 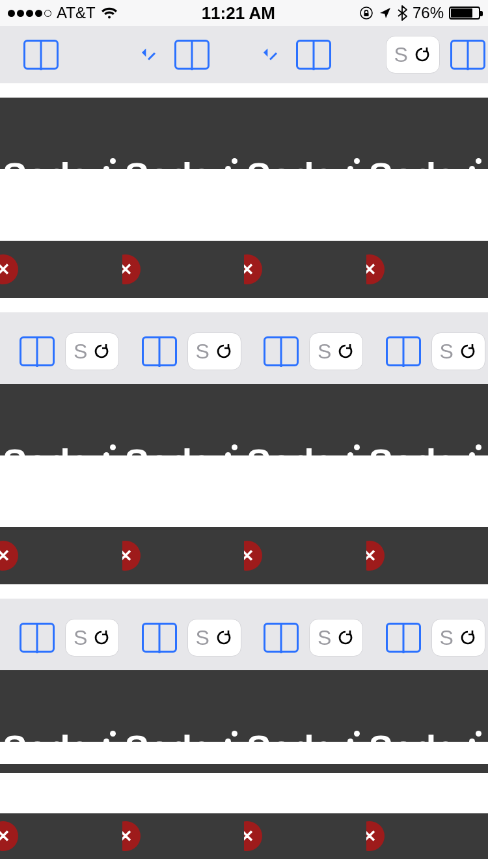 I want to click on location-icon, so click(x=385, y=13).